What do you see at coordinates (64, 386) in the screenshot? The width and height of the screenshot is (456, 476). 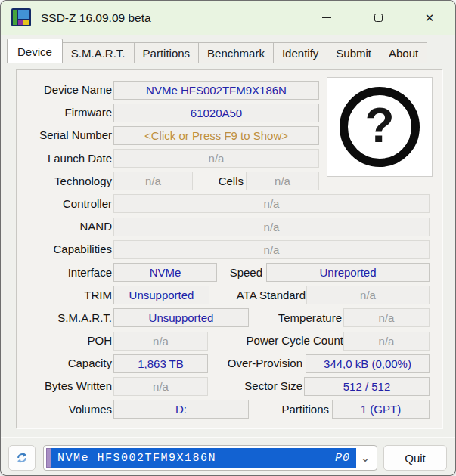 I see `bytes-written-label: Bytes Written` at bounding box center [64, 386].